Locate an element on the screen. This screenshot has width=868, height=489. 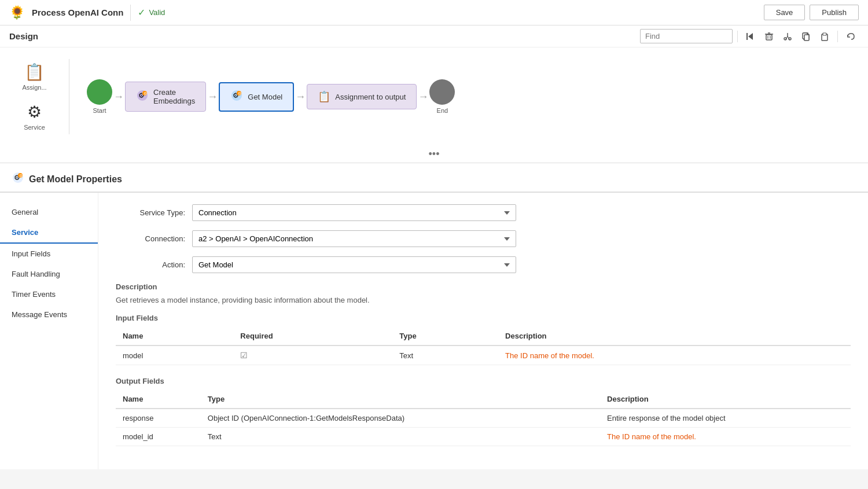
design-toolbar: Design is located at coordinates (434, 36).